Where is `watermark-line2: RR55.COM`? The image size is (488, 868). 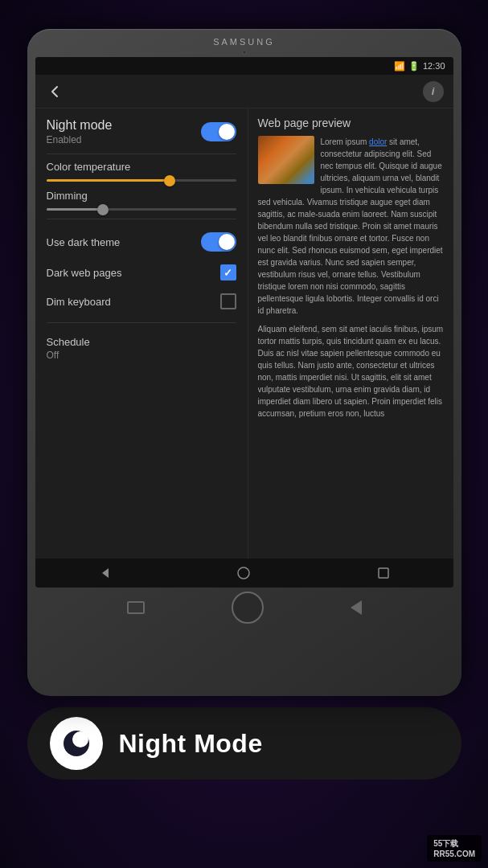
watermark-line2: RR55.COM is located at coordinates (454, 854).